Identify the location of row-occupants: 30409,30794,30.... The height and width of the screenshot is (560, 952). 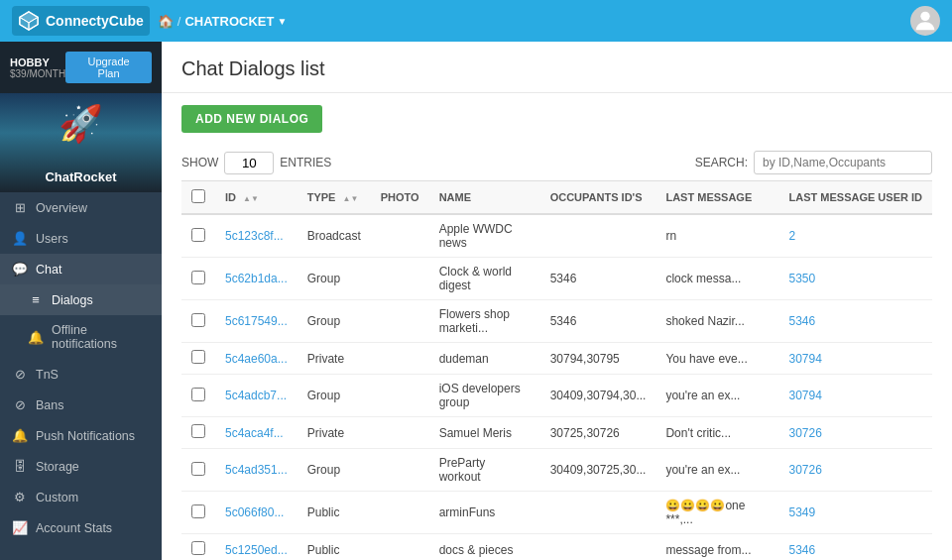
(599, 396).